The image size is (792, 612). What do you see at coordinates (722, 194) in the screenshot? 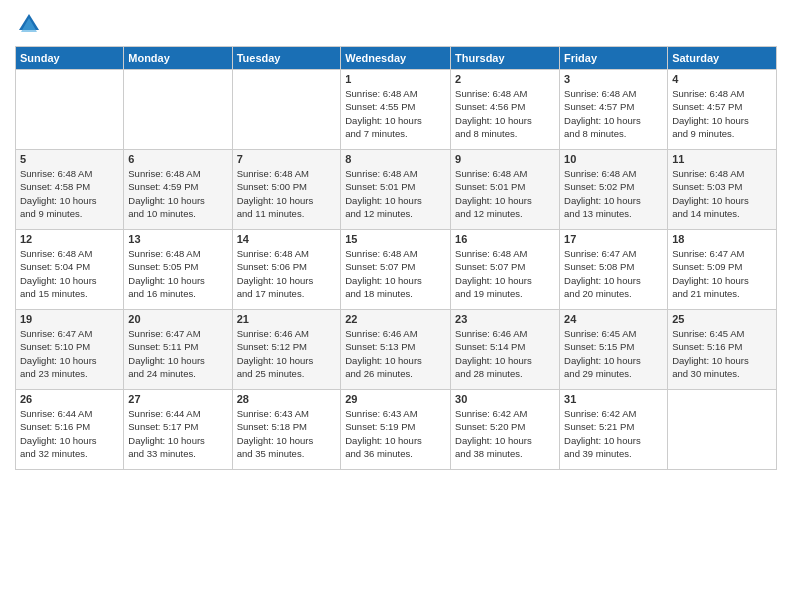
I see `day-info: Sunrise: 6:48 AM Sunset: 5:03 PM Dayligh…` at bounding box center [722, 194].